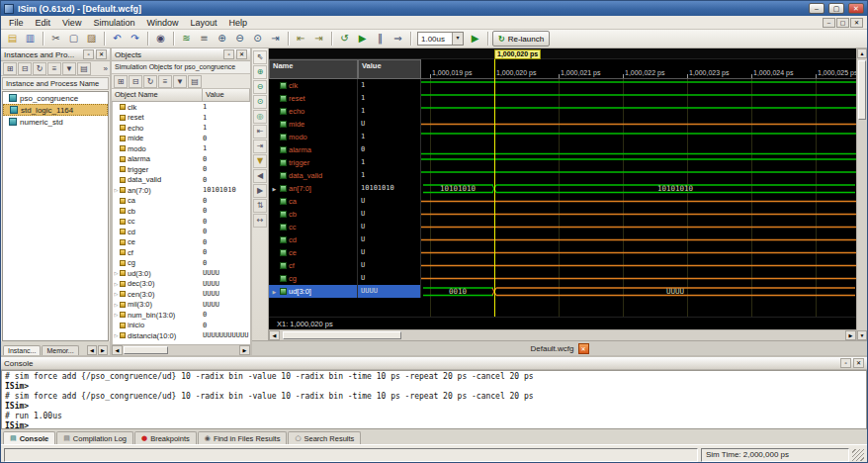  Describe the element at coordinates (836, 8) in the screenshot. I see `maximize-button: ▢` at that location.